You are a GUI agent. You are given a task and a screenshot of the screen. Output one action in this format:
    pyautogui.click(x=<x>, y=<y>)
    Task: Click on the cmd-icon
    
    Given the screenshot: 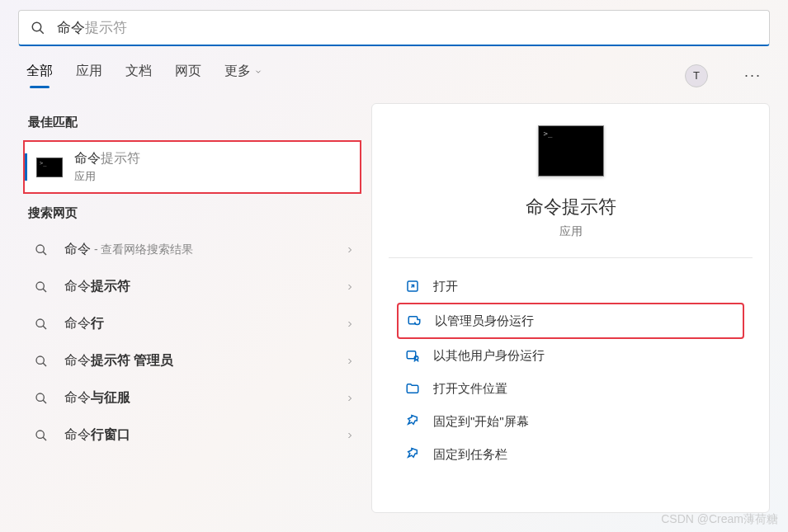 What is the action you would take?
    pyautogui.click(x=50, y=167)
    